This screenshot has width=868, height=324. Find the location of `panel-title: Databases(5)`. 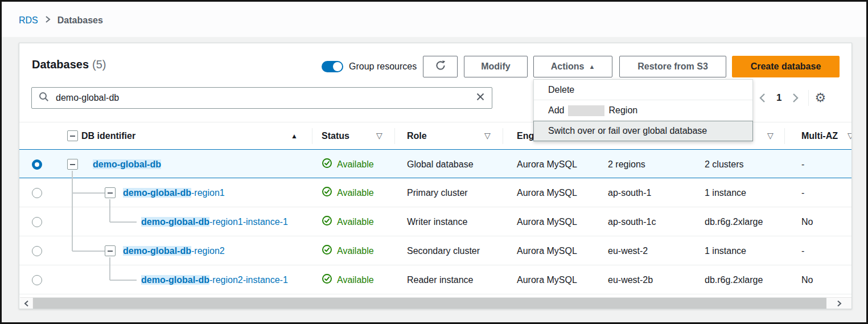

panel-title: Databases(5) is located at coordinates (69, 65).